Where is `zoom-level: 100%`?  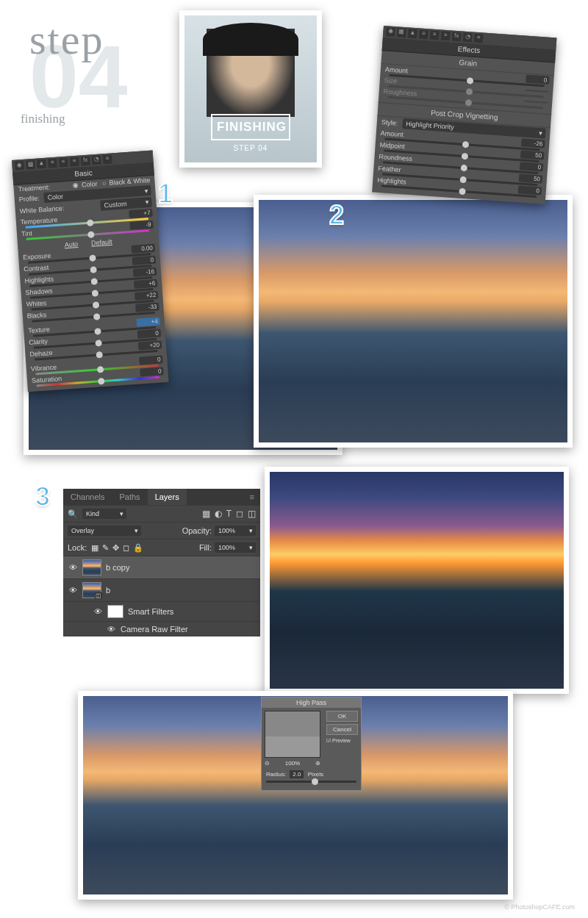
zoom-level: 100% is located at coordinates (293, 763).